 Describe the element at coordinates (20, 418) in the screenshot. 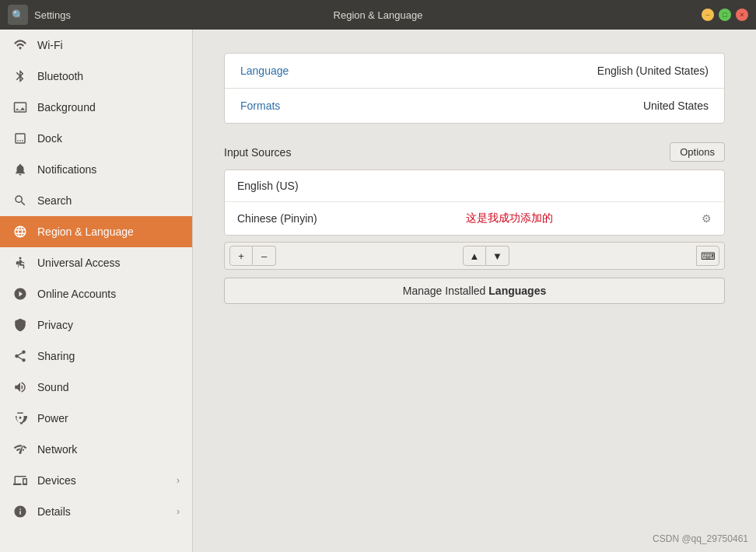

I see `power-icon` at that location.